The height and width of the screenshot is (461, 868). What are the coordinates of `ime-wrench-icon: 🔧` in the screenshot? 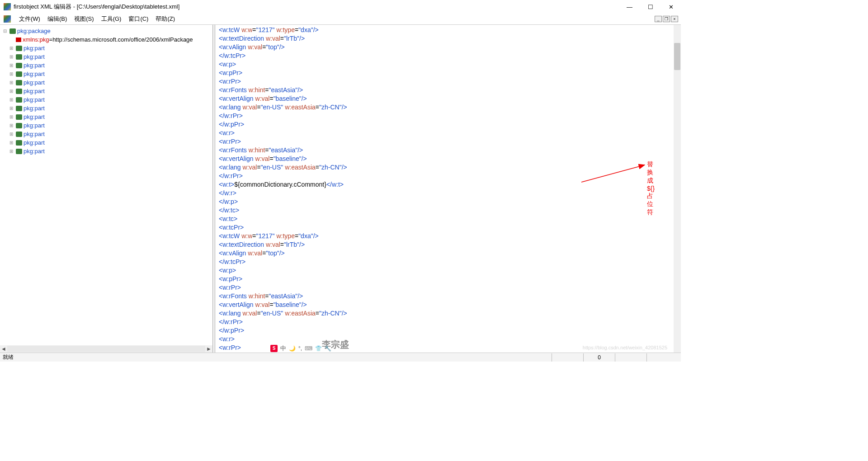 It's located at (328, 348).